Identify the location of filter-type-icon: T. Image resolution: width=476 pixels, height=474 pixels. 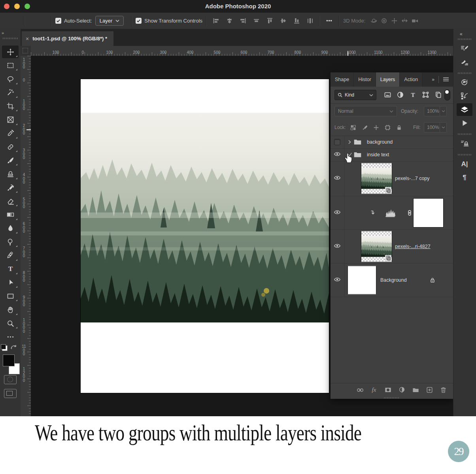
(413, 95).